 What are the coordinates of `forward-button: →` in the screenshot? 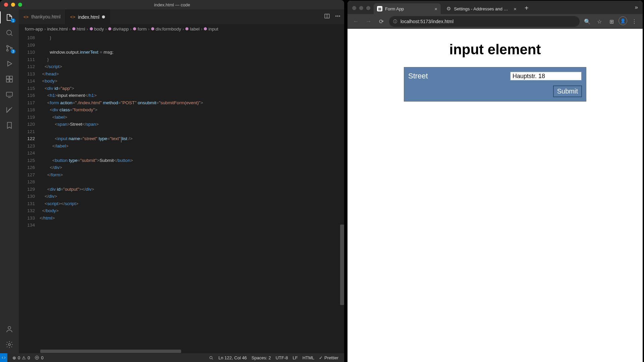 It's located at (369, 21).